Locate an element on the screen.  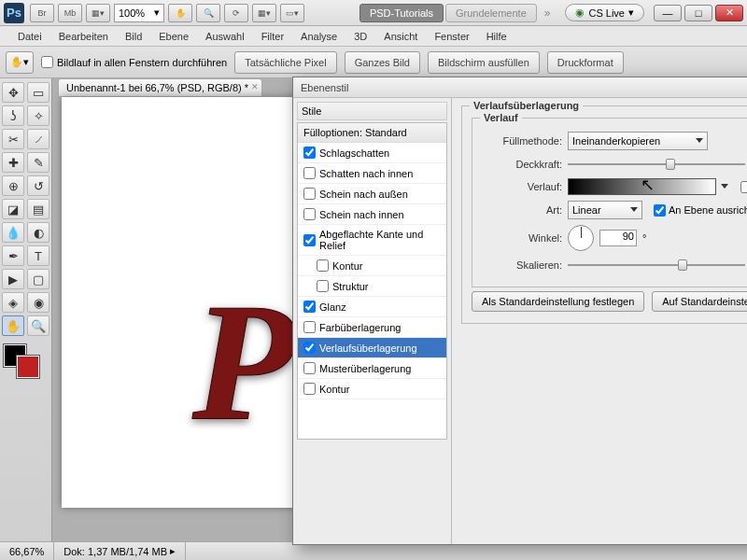
screen-mode-button: ▭▾ is located at coordinates (292, 13).